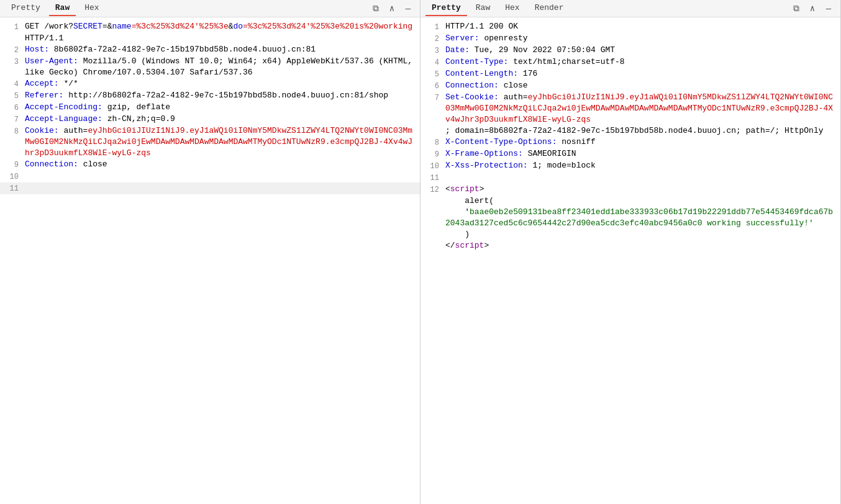 The height and width of the screenshot is (504, 841). I want to click on line-content: Host: 8b6802fa-72a2-4182-9e7c-15b197bbd5…, so click(220, 50).